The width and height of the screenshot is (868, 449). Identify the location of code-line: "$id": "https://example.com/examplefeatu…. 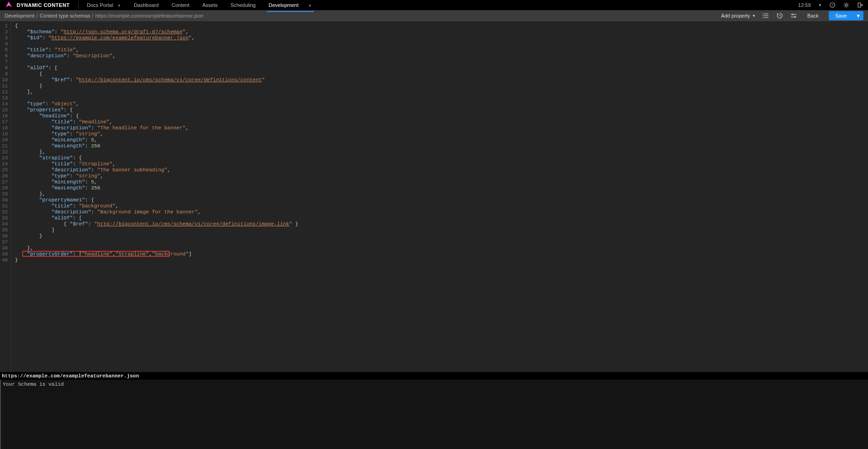
(440, 38).